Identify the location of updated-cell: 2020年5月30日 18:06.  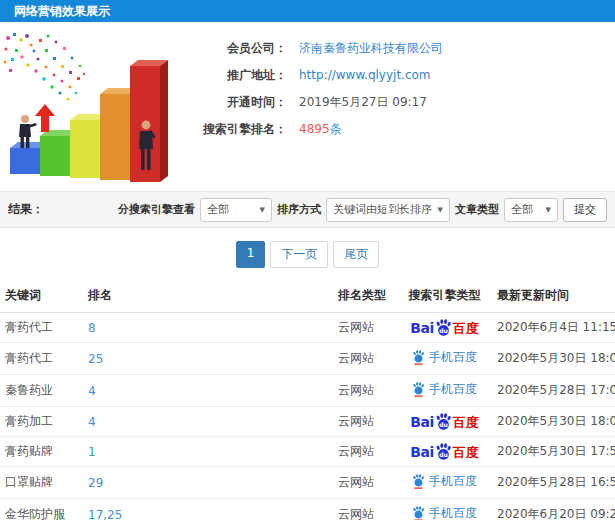
(554, 359).